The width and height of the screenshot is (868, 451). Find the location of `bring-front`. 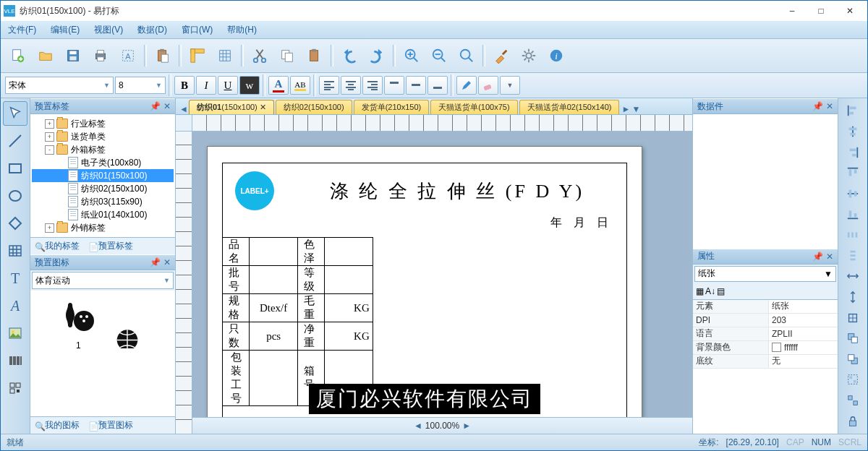

bring-front is located at coordinates (853, 338).